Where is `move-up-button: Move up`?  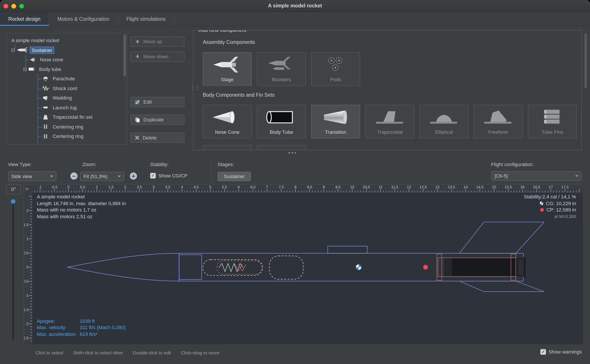 move-up-button: Move up is located at coordinates (158, 41).